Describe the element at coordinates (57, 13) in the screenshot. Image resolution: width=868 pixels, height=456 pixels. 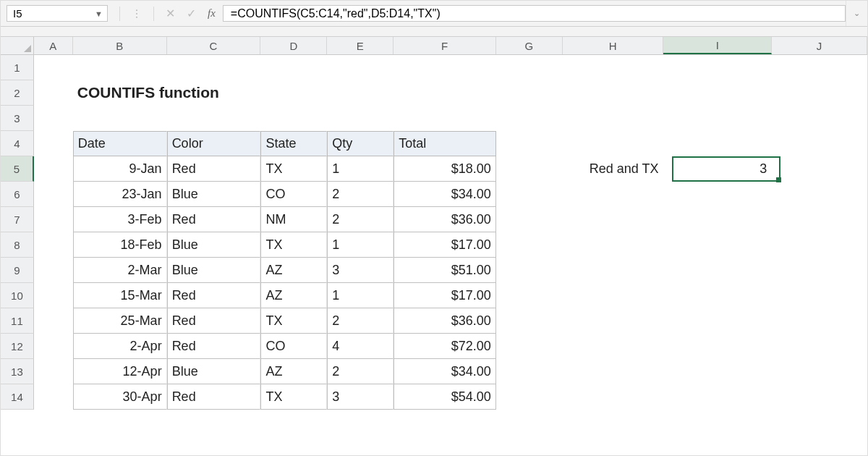
I see `name-box: ▼` at that location.